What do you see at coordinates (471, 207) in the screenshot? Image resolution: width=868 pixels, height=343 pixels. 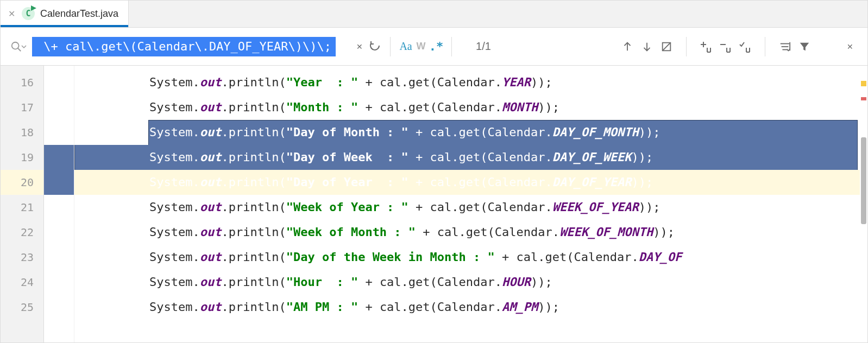 I see `code-line: System.out.println("Week of Year : " + c…` at bounding box center [471, 207].